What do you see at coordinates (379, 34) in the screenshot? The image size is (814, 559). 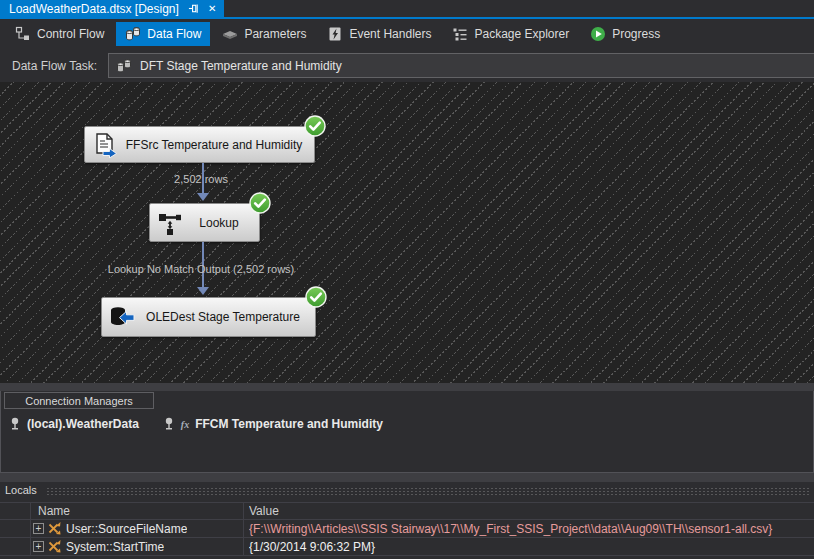 I see `tab-event-handlers: Event Handlers` at bounding box center [379, 34].